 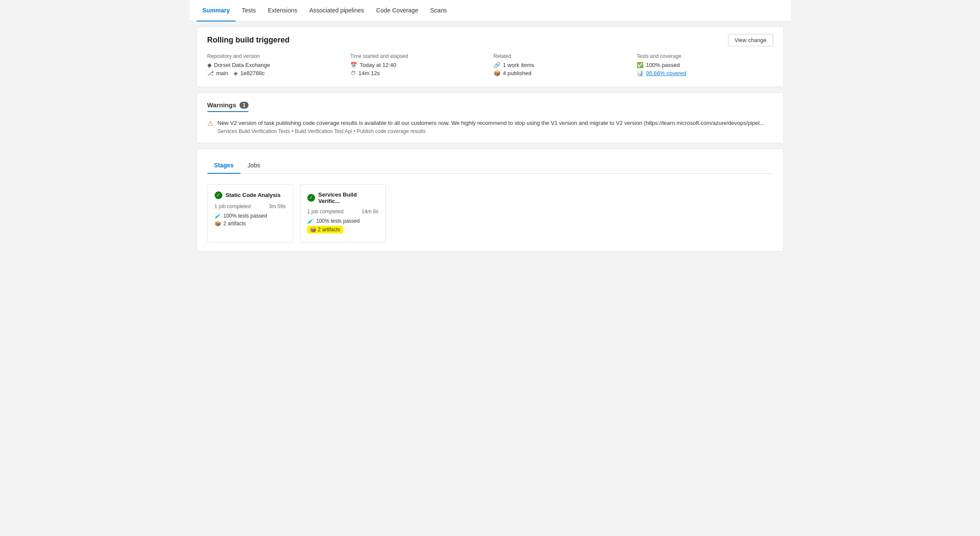 What do you see at coordinates (439, 11) in the screenshot?
I see `tab-scans: Scans` at bounding box center [439, 11].